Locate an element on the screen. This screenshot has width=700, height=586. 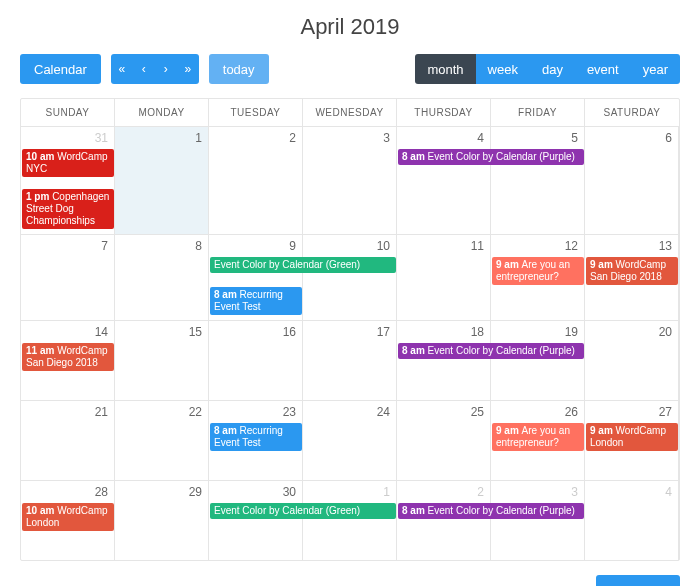
day-number: 30 is located at coordinates (290, 492).